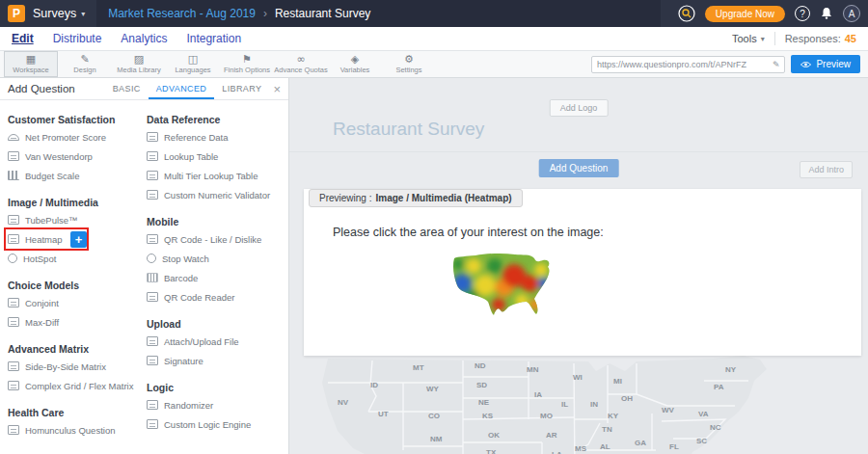  What do you see at coordinates (826, 170) in the screenshot?
I see `add-intro-button: Add Intro` at bounding box center [826, 170].